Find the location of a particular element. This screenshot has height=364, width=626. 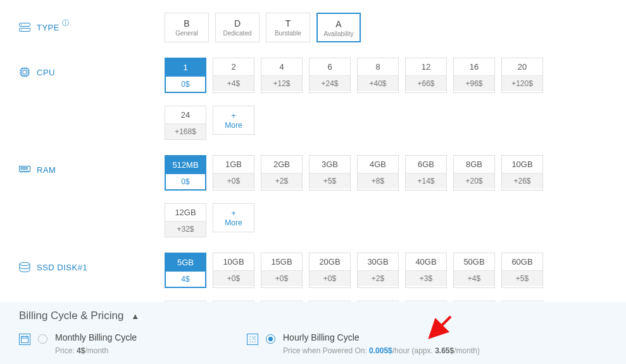

disk-option-value: 50GB is located at coordinates (474, 262).